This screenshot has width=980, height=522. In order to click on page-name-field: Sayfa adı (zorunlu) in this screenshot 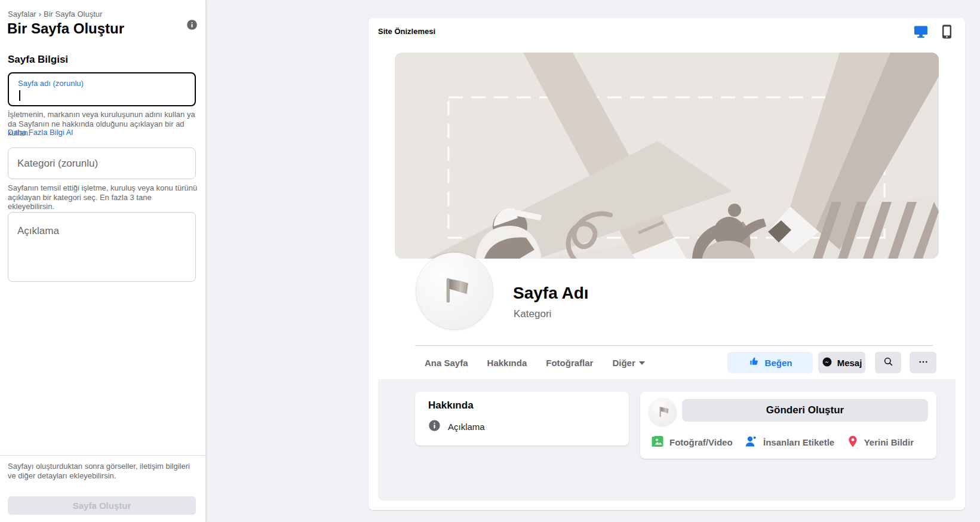, I will do `click(102, 90)`.